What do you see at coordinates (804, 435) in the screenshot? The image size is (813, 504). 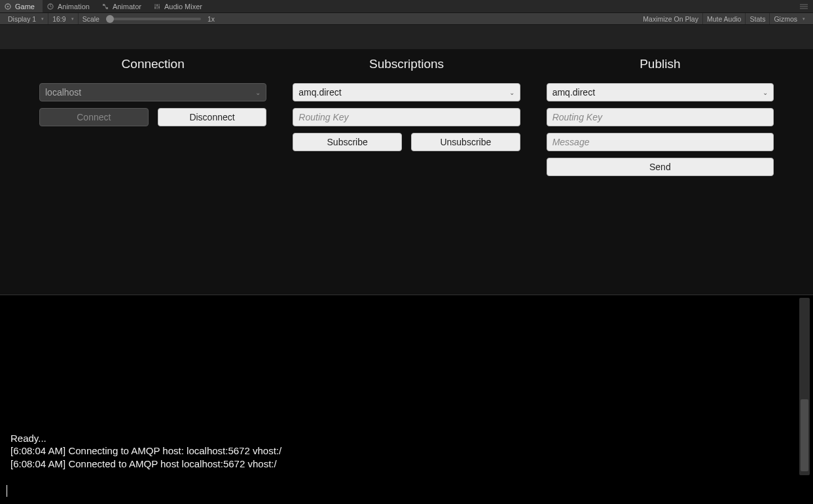 I see `scrollbar-thumb` at bounding box center [804, 435].